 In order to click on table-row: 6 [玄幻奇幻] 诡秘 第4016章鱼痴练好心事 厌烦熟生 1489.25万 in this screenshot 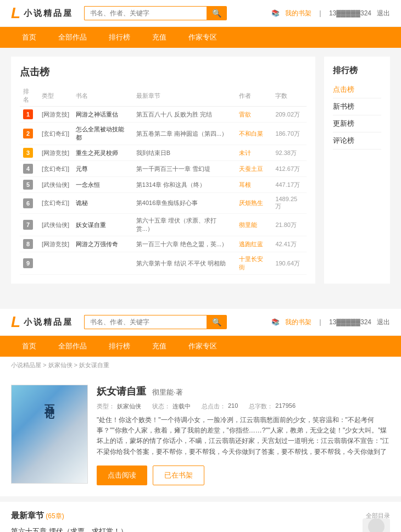, I will do `click(163, 203)`.